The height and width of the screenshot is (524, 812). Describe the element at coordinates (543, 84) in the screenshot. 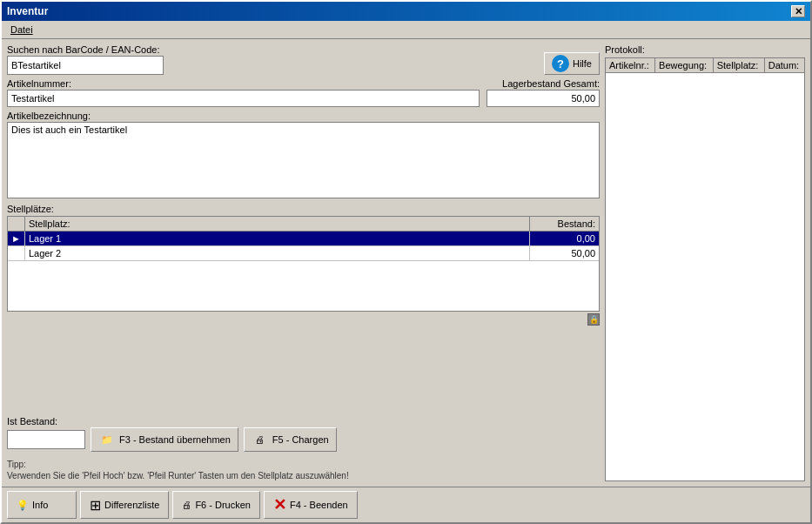

I see `lagerbestand-label: Lagerbestand Gesamt:` at that location.